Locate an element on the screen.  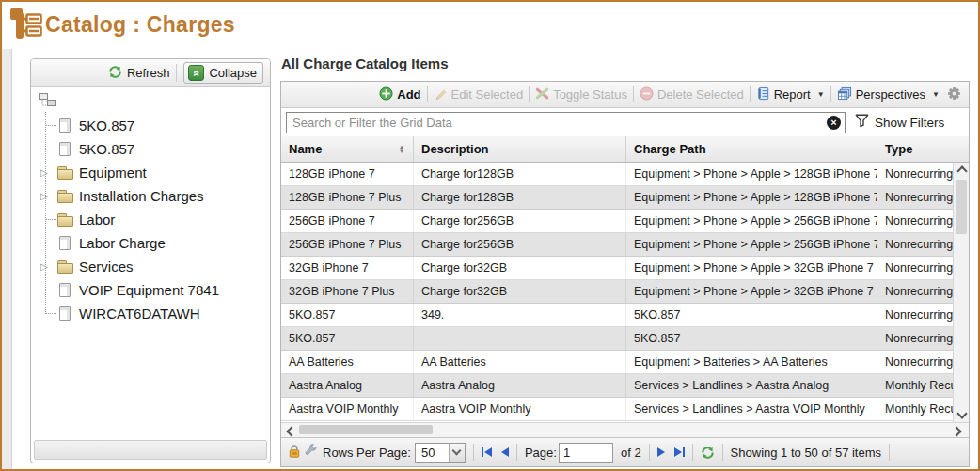
table-row: Aastra VOIP MonthlyAastra VOIP MonthlySe… is located at coordinates (617, 410).